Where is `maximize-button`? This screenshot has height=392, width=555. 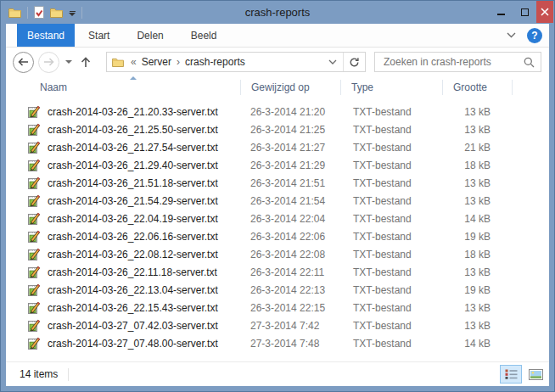 maximize-button is located at coordinates (524, 12).